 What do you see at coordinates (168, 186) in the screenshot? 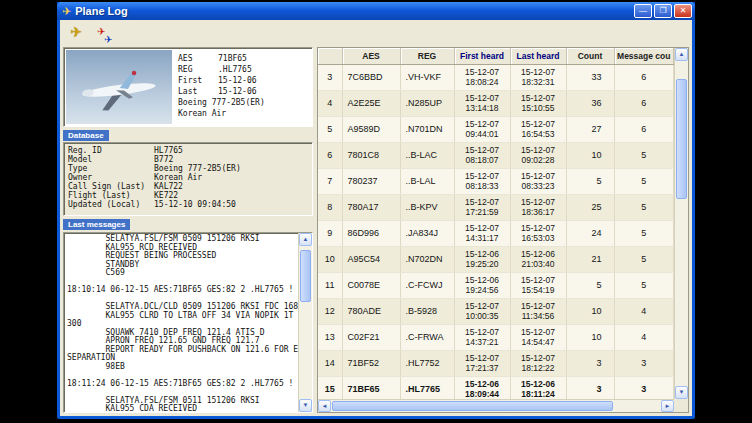
I see `db-value: KAL722` at bounding box center [168, 186].